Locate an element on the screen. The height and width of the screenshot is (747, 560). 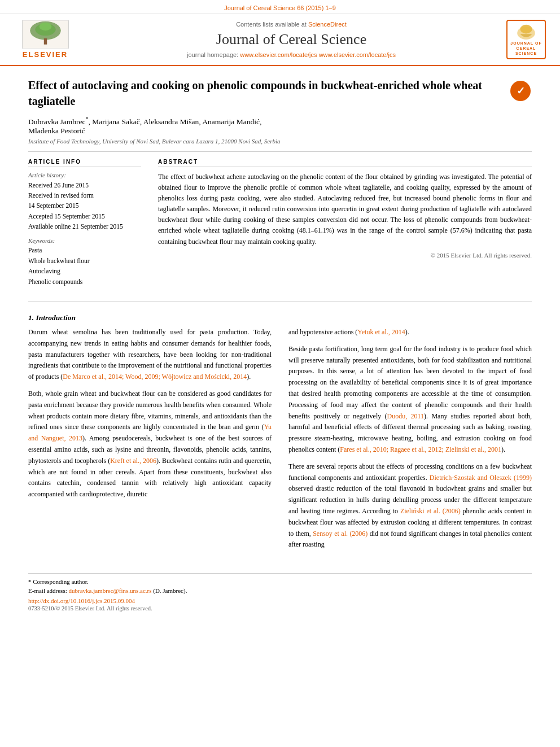
homepage-url: www.elsevier.com/locate/jcs is located at coordinates (357, 55).